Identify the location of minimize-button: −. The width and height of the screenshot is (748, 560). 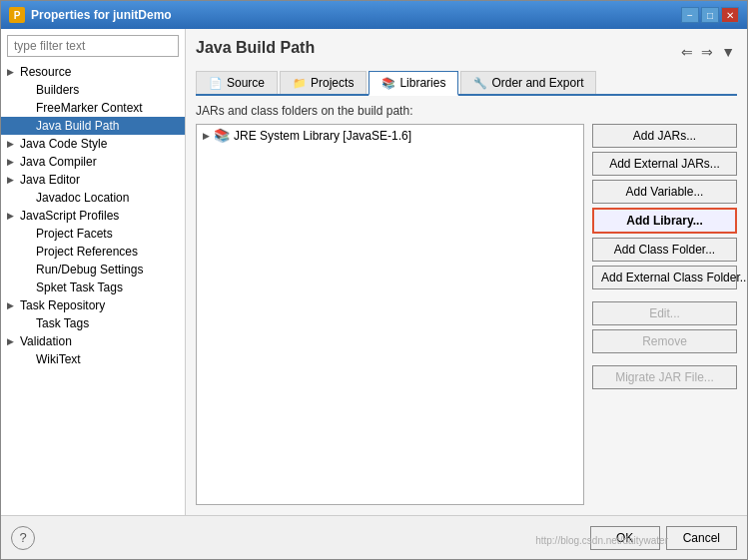
(690, 15).